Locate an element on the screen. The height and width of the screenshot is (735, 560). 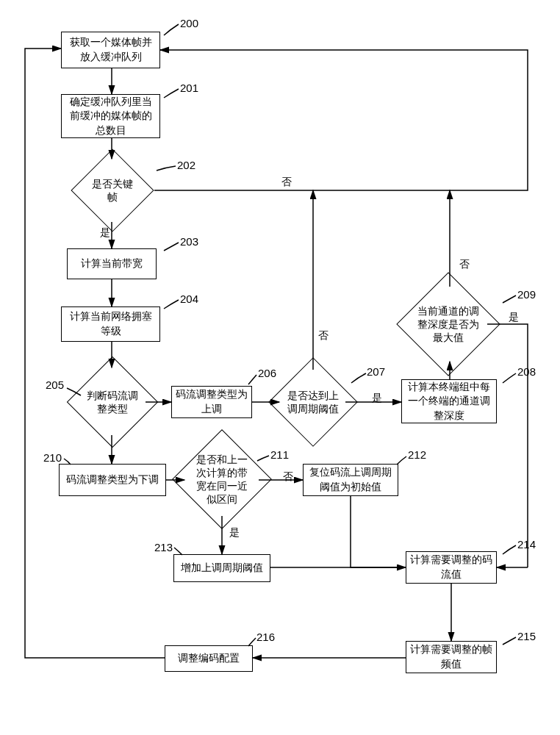
node-215-text: 计算需要调整的帧频值 is located at coordinates (451, 657).